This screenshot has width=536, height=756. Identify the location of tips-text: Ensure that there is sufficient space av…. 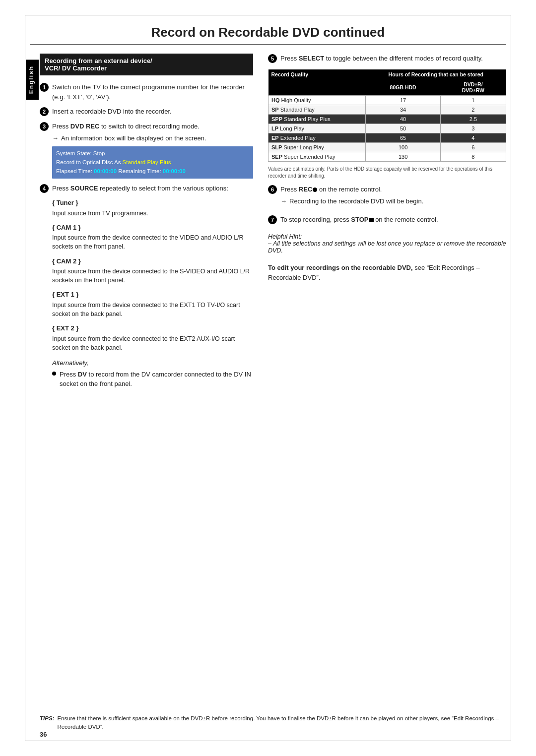
(279, 723).